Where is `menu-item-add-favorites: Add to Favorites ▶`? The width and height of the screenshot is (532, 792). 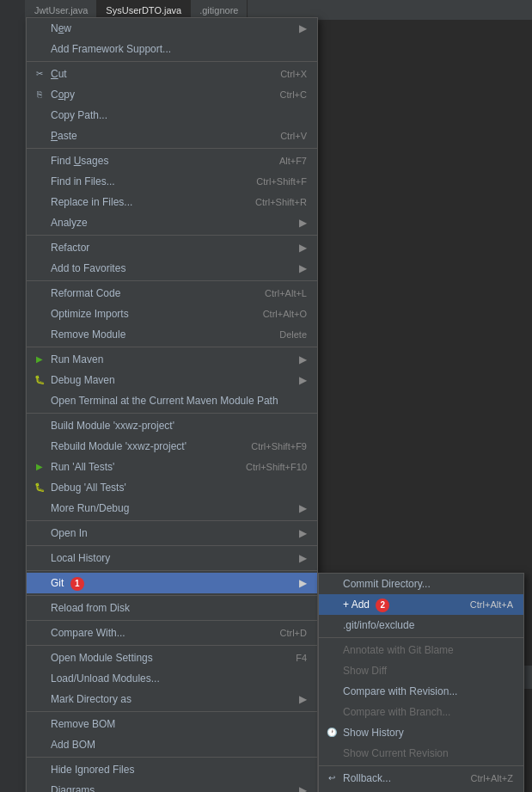 menu-item-add-favorites: Add to Favorites ▶ is located at coordinates (172, 268).